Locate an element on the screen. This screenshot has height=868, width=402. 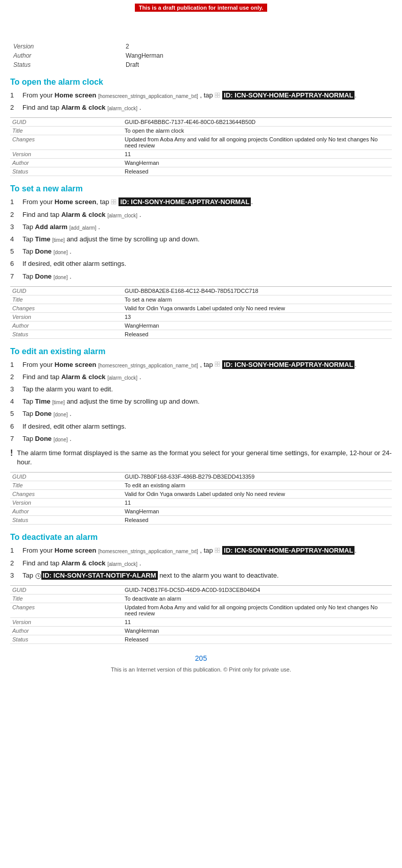
step-3-2: 2 Find and tap Alarm & clock [alarm_cloc… is located at coordinates (201, 377).